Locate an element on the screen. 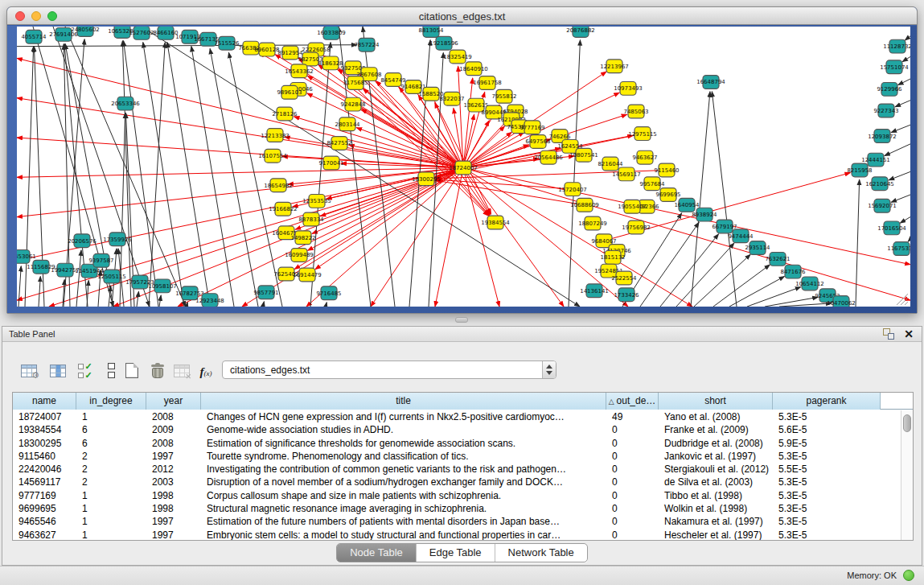  table-row: 1938455462009Genome-wide association stu… is located at coordinates (457, 430).